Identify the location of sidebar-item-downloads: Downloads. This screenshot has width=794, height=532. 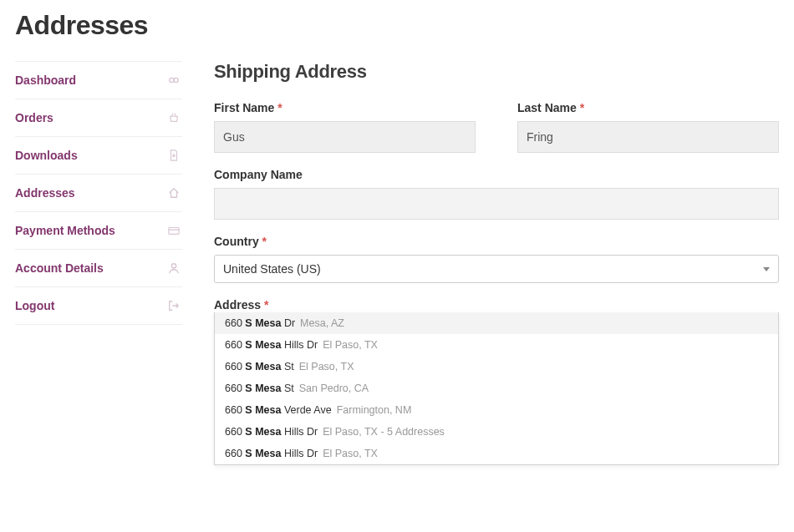
(99, 155).